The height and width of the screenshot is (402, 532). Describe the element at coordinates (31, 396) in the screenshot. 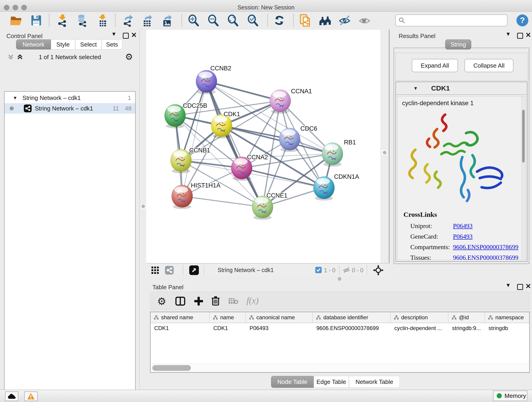

I see `warnings-button` at that location.